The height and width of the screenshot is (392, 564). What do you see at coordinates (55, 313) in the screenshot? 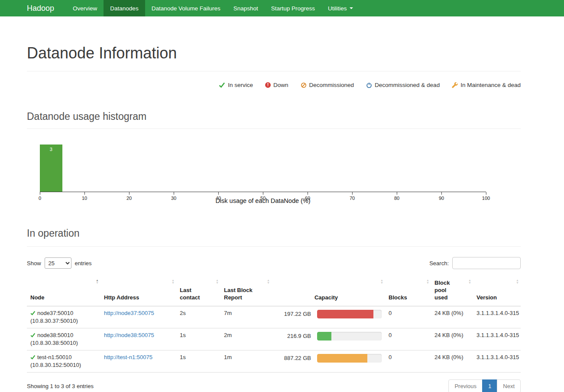
I see `node-name: node37:50010` at bounding box center [55, 313].